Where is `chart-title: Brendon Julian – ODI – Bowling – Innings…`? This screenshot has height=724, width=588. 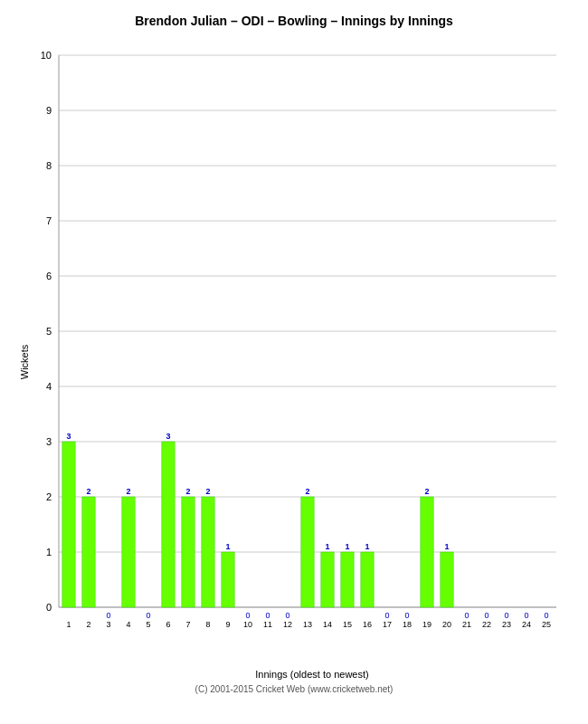
chart-title: Brendon Julian – ODI – Bowling – Innings… is located at coordinates (294, 18).